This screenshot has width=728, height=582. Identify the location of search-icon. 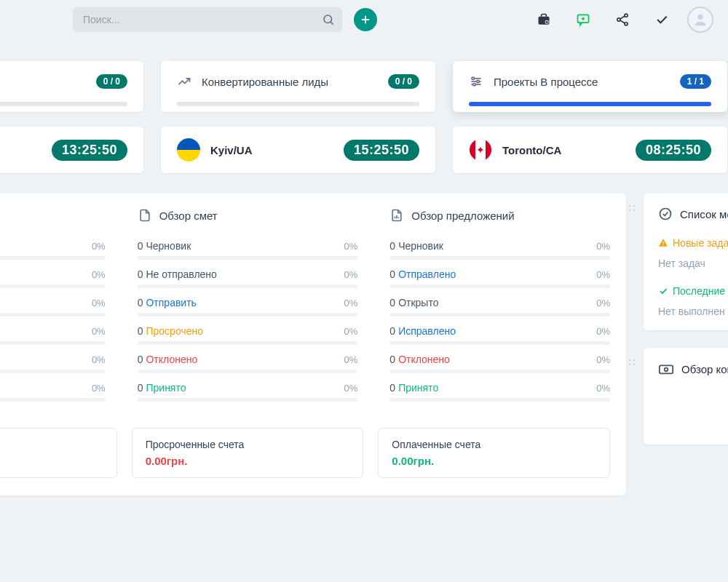
(328, 20).